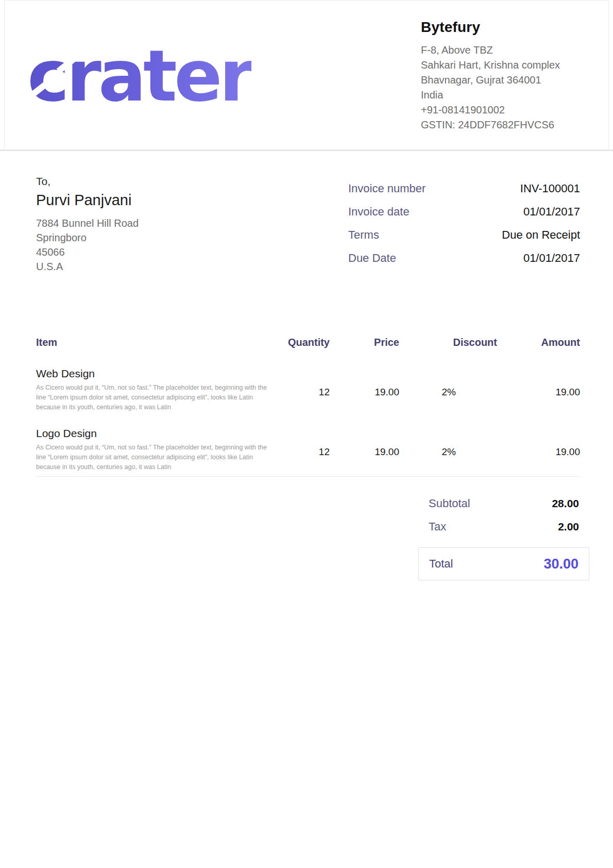 This screenshot has height=868, width=613. What do you see at coordinates (155, 449) in the screenshot?
I see `item-cell: Logo Design As Cicero would put it, “Um,…` at bounding box center [155, 449].